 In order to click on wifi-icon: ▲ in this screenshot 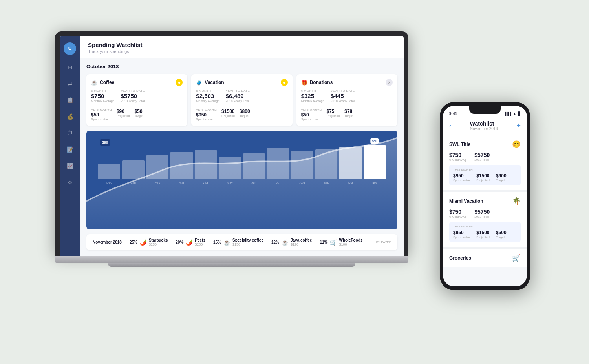, I will do `click(514, 114)`.